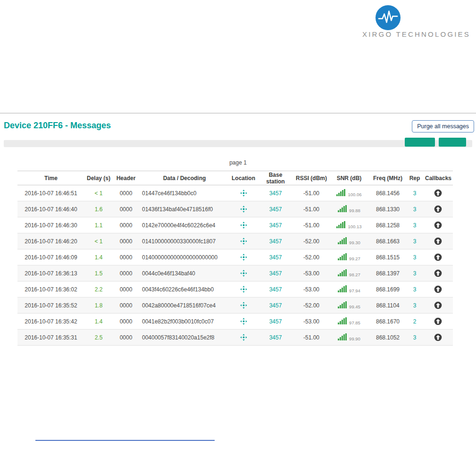 The height and width of the screenshot is (455, 476). What do you see at coordinates (349, 322) in the screenshot?
I see `snr-cell: 97.85` at bounding box center [349, 322].